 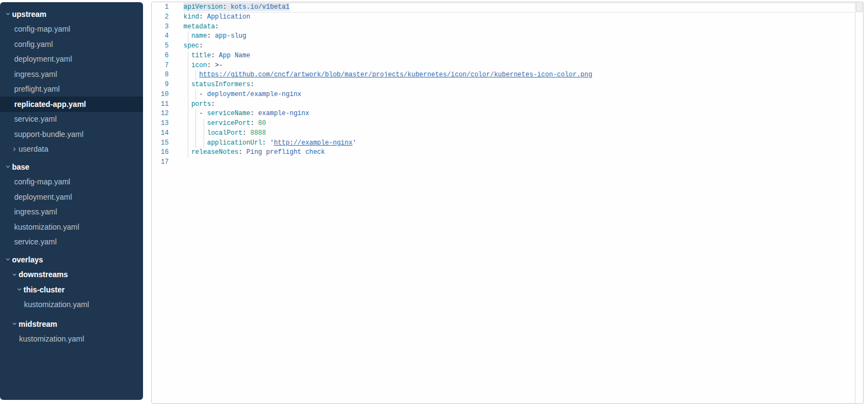 What do you see at coordinates (355, 143) in the screenshot?
I see `code-token-str: '` at bounding box center [355, 143].